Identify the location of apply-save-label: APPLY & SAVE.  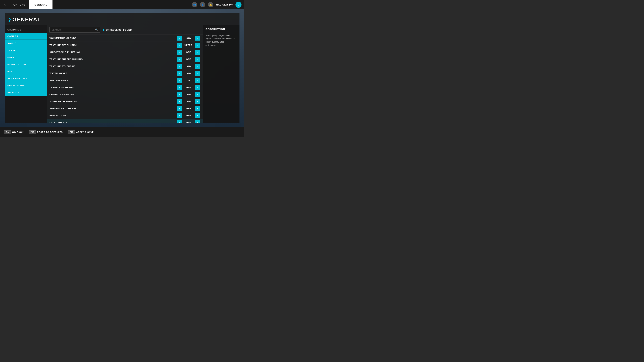
(85, 132).